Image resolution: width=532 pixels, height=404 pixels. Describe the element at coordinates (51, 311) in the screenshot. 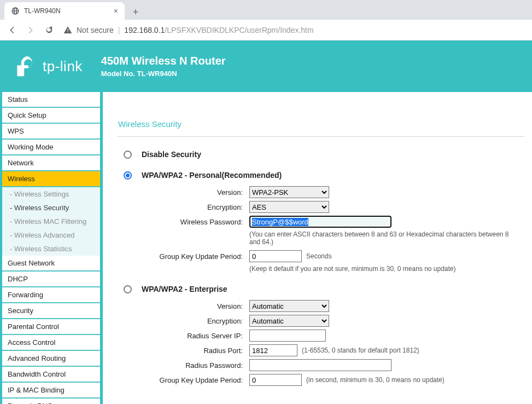

I see `sidebar-item-security: Security` at that location.